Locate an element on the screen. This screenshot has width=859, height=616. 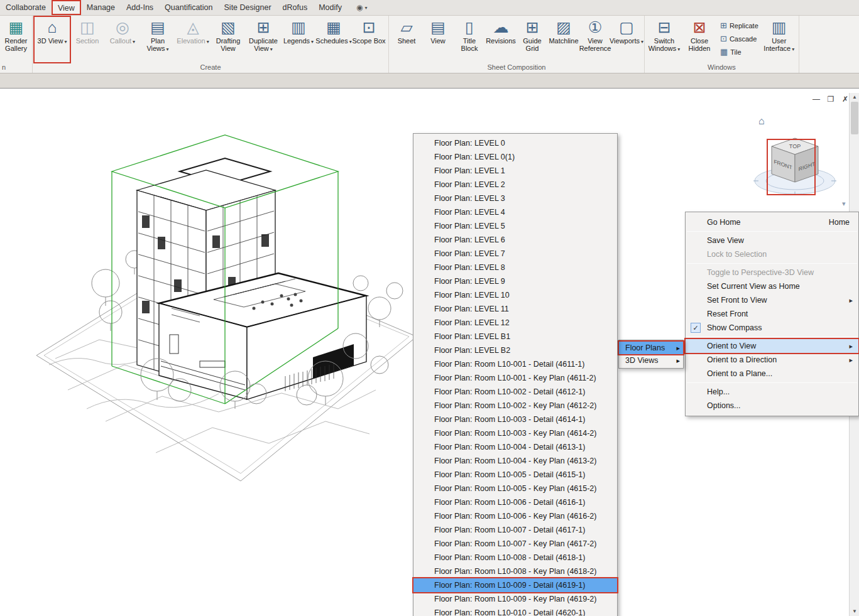
legends-icon: ▥ is located at coordinates (298, 28).